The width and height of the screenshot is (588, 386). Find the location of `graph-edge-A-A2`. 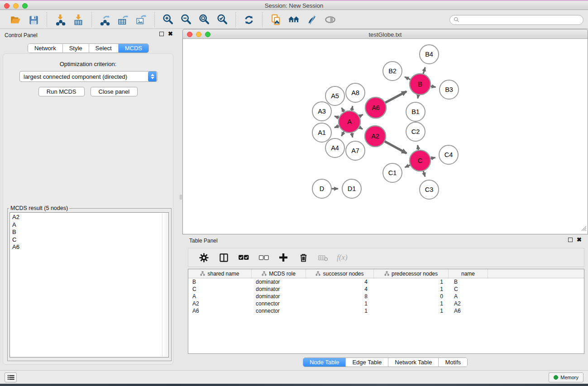

graph-edge-A-A2 is located at coordinates (361, 129).